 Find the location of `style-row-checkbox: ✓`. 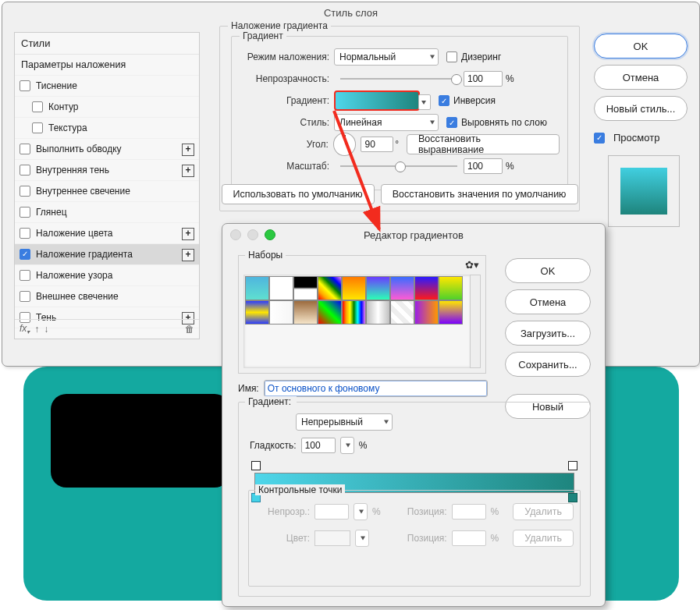

style-row-checkbox: ✓ is located at coordinates (25, 254).